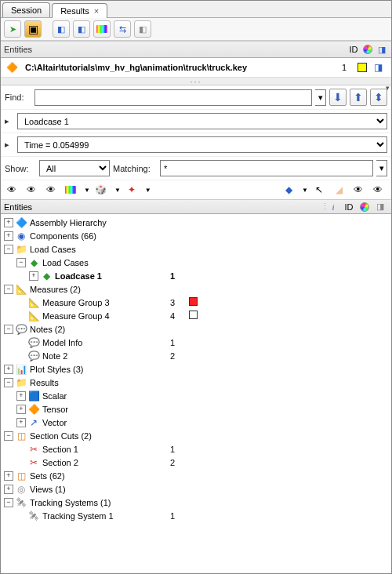 The image size is (392, 574). What do you see at coordinates (196, 303) in the screenshot?
I see `node-mg3: 📐 Measure Group 3 3` at bounding box center [196, 303].